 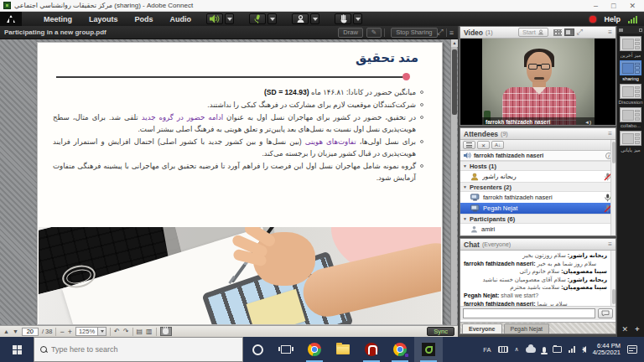 I want to click on network-icon, so click(x=572, y=349).